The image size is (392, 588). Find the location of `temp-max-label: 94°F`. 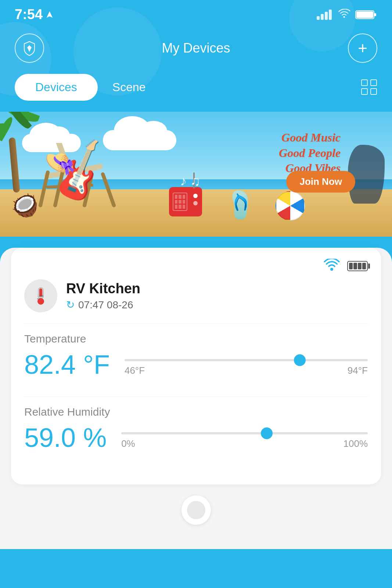

temp-max-label: 94°F is located at coordinates (358, 370).